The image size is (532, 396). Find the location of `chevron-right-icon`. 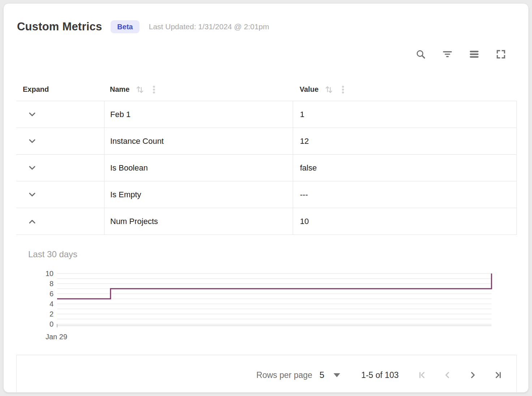

chevron-right-icon is located at coordinates (473, 375).